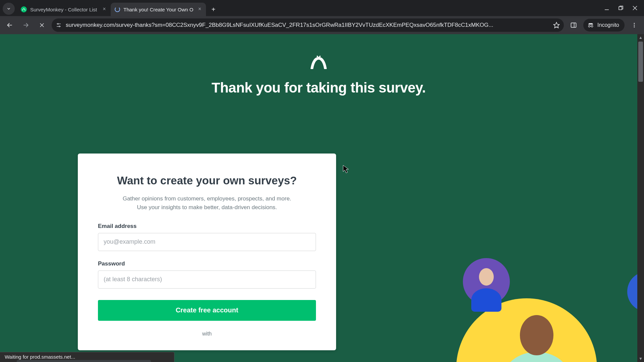 Image resolution: width=644 pixels, height=362 pixels. I want to click on email-label: Email address, so click(207, 226).